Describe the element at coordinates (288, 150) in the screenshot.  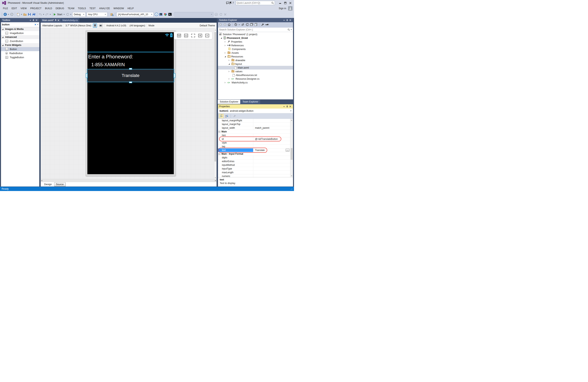
I see `ellipsis-button: ...` at that location.